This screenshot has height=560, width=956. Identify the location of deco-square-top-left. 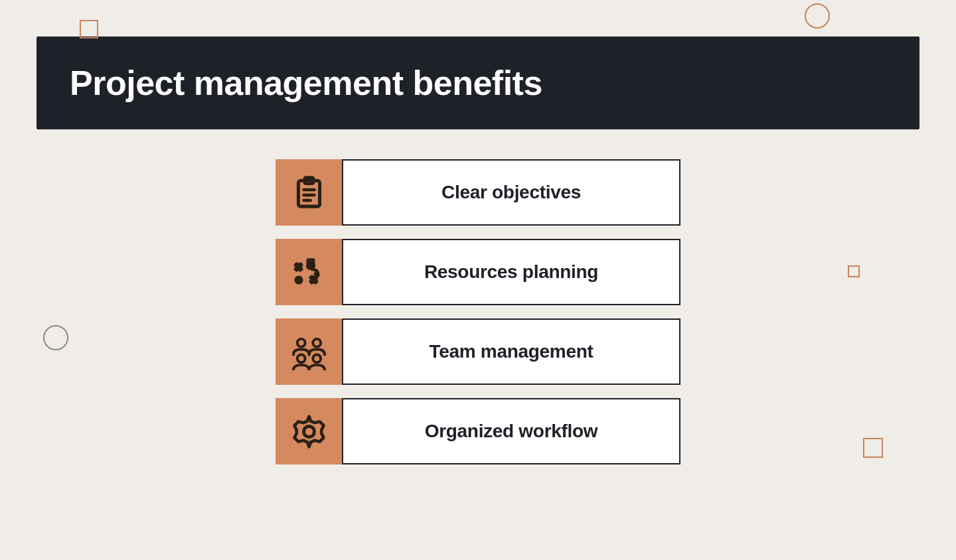
(89, 29).